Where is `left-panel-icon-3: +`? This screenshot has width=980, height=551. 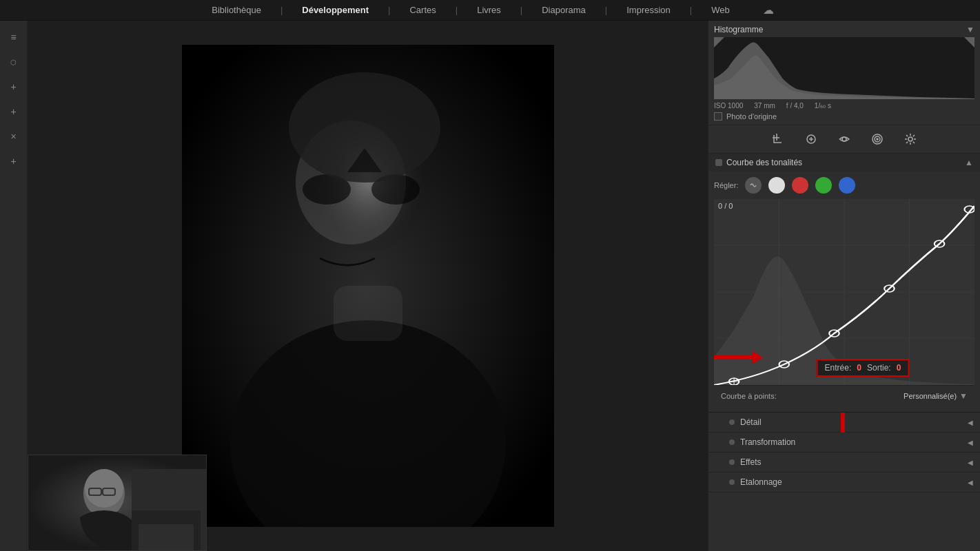
left-panel-icon-3: + is located at coordinates (14, 87).